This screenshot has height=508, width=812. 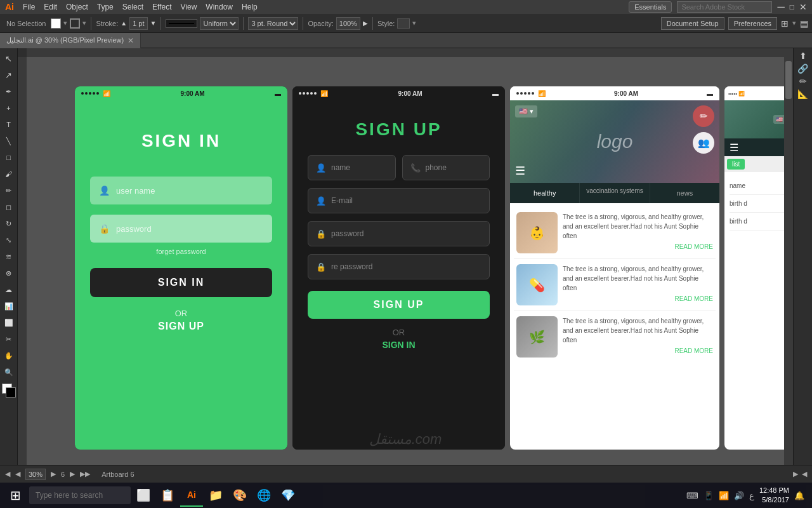 What do you see at coordinates (15, 495) in the screenshot?
I see `start-button: ⊞` at bounding box center [15, 495].